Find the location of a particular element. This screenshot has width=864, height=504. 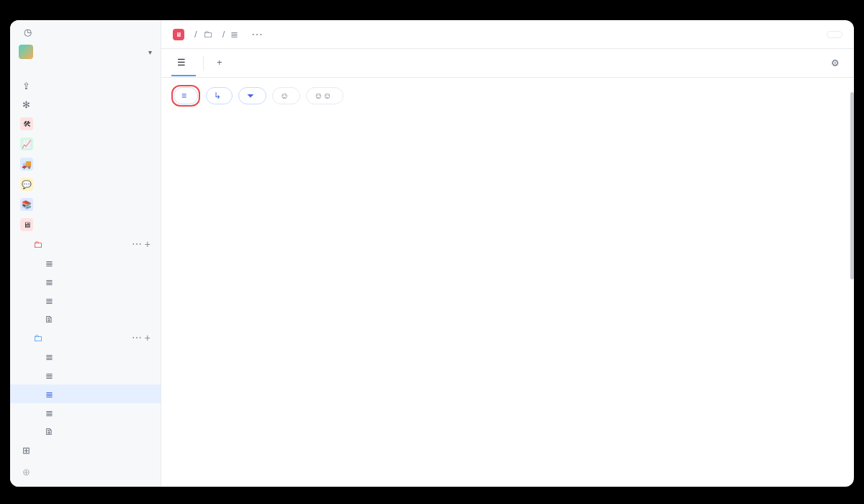

nav-space-delivery: 🚚 is located at coordinates (85, 164).